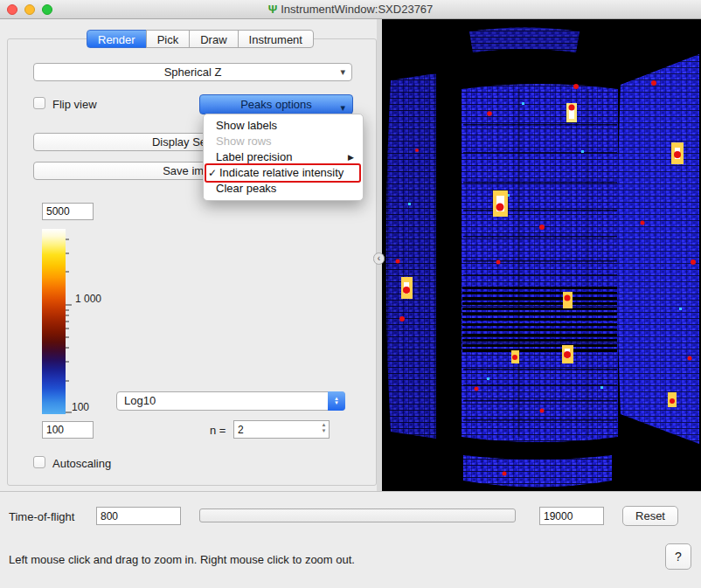 This screenshot has width=701, height=588. Describe the element at coordinates (273, 9) in the screenshot. I see `app-icon: Ψ` at that location.